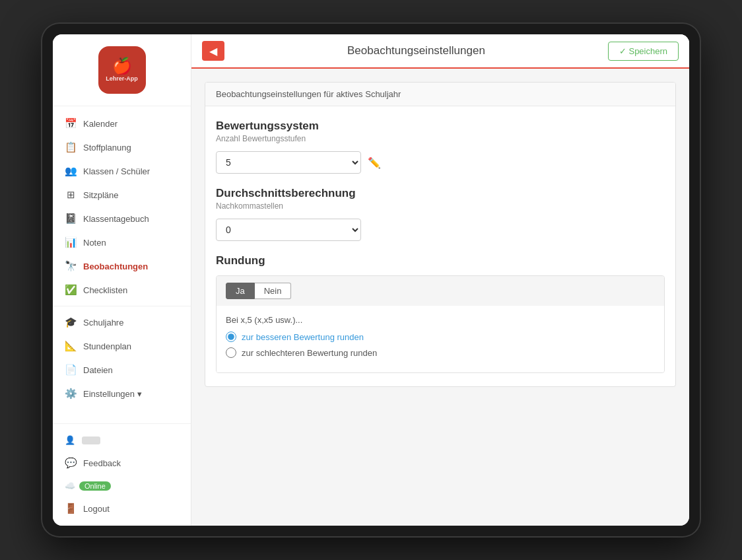 This screenshot has width=742, height=560. Describe the element at coordinates (107, 148) in the screenshot. I see `sidebar-item-label: Stoffplanung` at that location.